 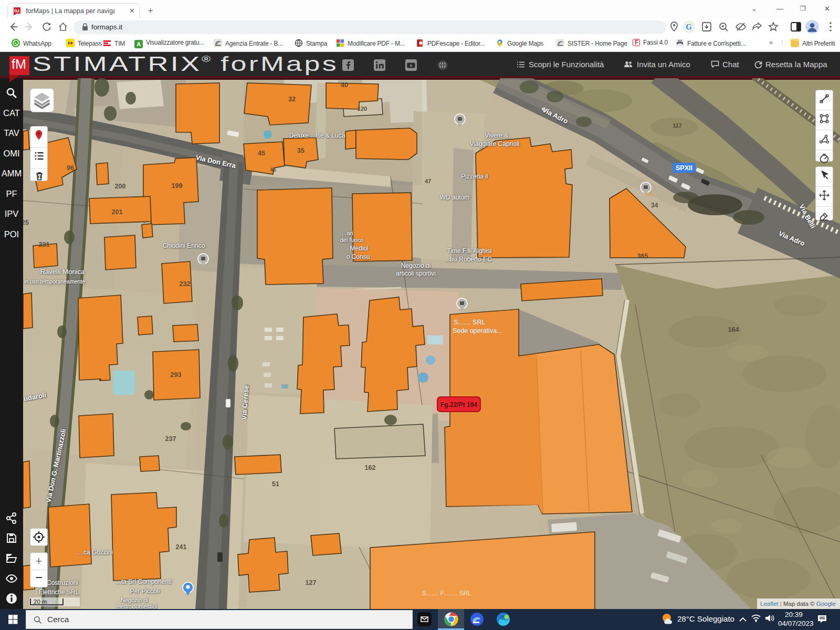 What do you see at coordinates (121, 186) in the screenshot?
I see `svg-text: 200` at bounding box center [121, 186].